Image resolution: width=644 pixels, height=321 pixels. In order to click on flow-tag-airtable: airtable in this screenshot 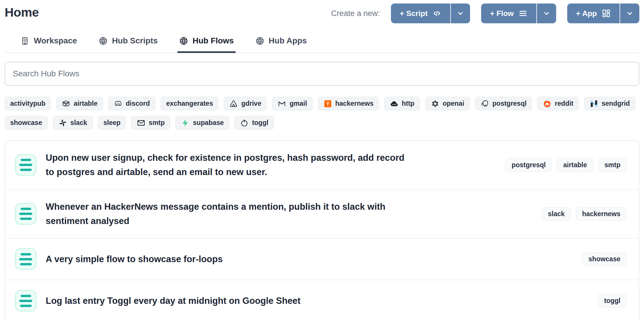, I will do `click(575, 165)`.